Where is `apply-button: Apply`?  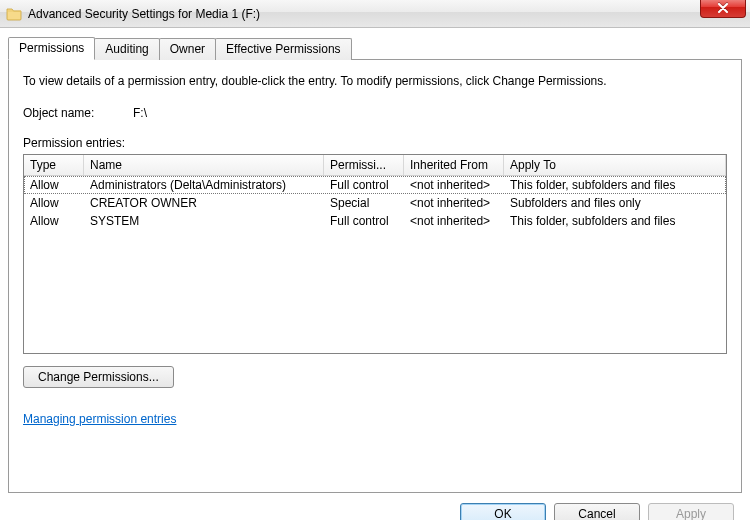 apply-button: Apply is located at coordinates (691, 512).